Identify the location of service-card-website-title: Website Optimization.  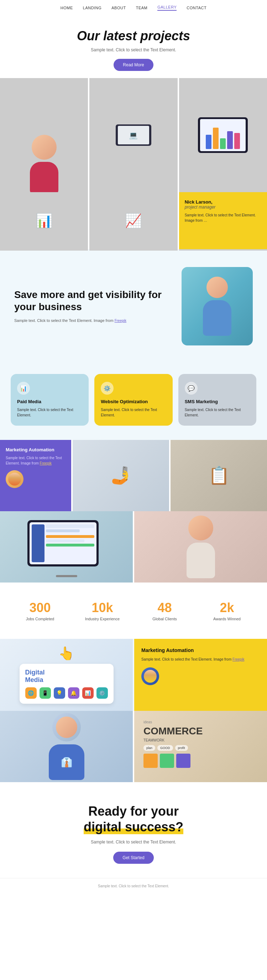
(133, 402).